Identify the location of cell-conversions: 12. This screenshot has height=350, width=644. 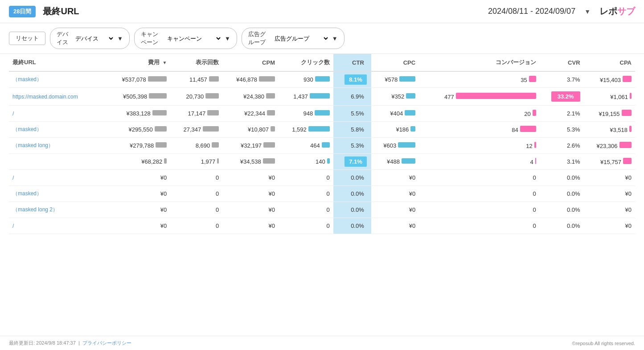
(480, 146).